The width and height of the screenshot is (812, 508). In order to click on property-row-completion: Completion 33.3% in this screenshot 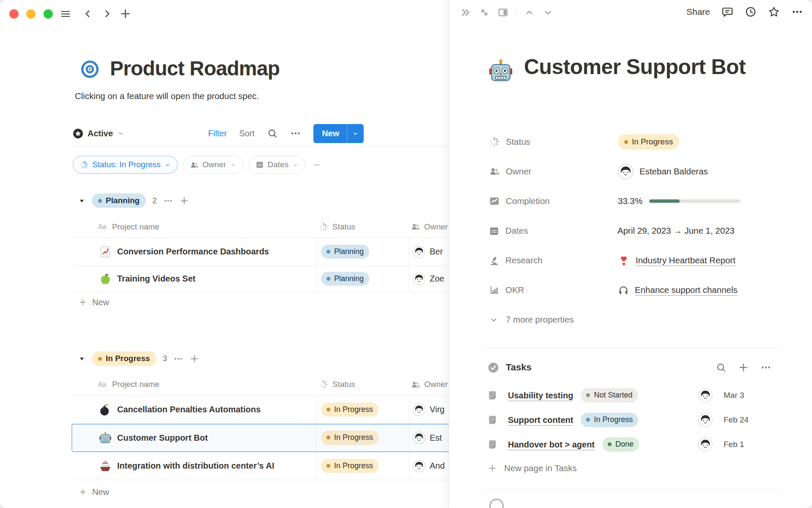, I will do `click(631, 201)`.